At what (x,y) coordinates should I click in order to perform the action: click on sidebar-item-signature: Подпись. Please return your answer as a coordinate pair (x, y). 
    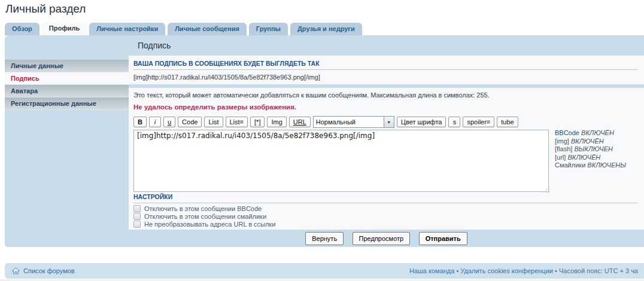
    Looking at the image, I should click on (67, 79).